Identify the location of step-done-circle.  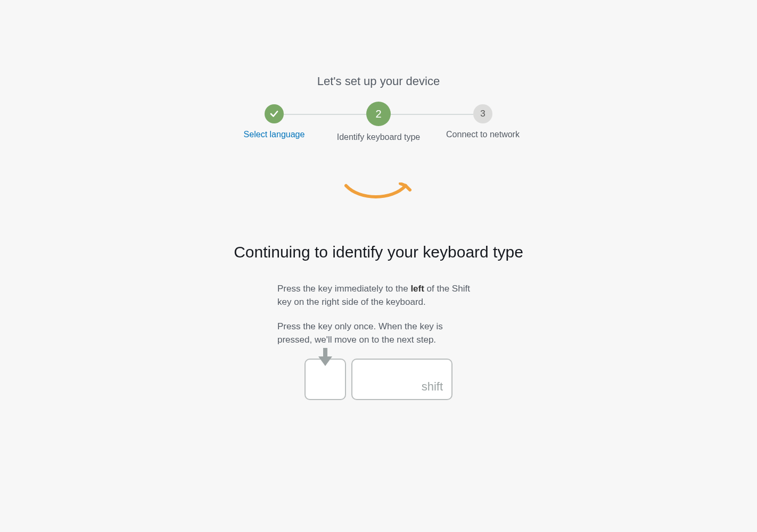
(274, 114).